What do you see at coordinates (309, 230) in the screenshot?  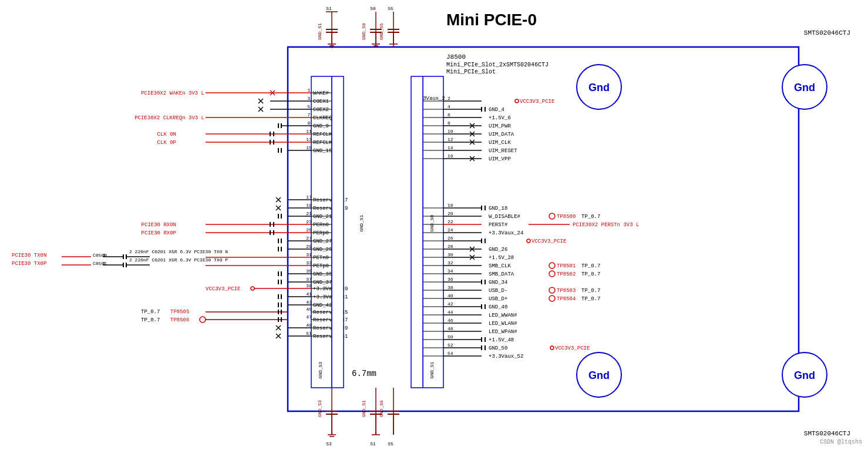 I see `svg-text: 25` at bounding box center [309, 230].